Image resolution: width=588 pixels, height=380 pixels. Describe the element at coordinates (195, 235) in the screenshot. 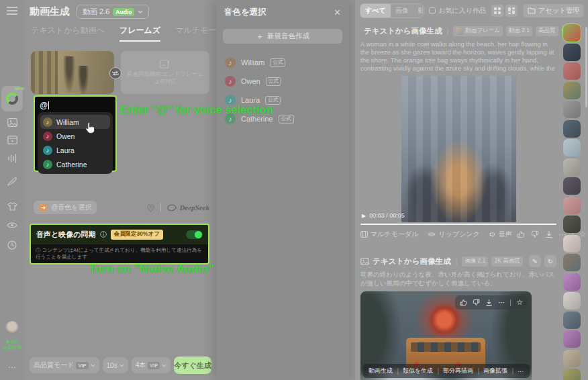

I see `native-audio-toggle` at that location.